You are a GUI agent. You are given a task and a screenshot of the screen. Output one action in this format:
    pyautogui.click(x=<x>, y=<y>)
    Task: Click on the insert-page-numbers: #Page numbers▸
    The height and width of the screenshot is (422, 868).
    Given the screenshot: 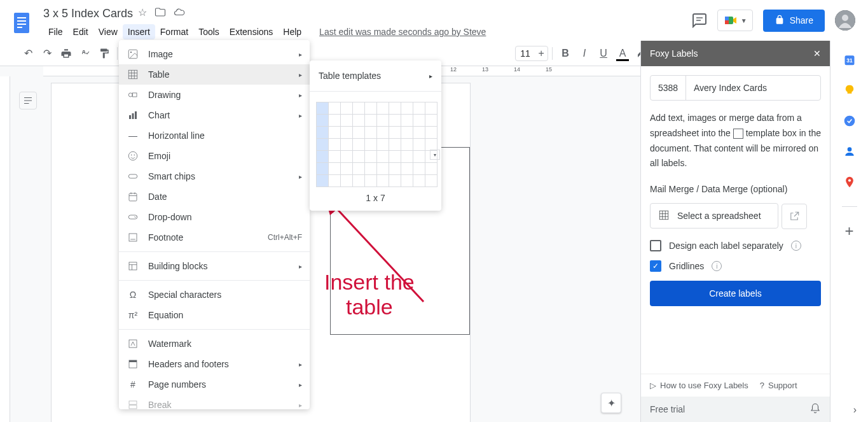 What is the action you would take?
    pyautogui.click(x=214, y=384)
    